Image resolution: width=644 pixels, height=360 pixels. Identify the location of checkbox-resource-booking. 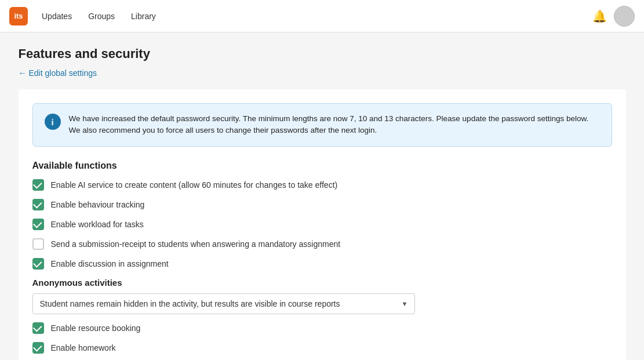
(38, 328).